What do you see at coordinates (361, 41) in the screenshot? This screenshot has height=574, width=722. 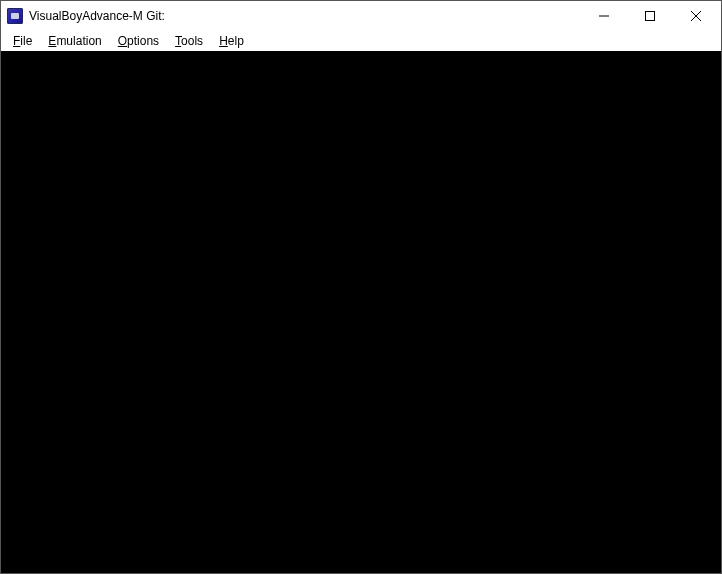 I see `menubar: File Emulation Options Tools Help` at bounding box center [361, 41].